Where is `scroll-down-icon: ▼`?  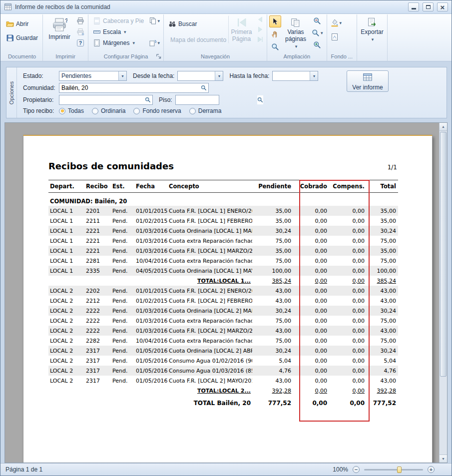
scroll-down-icon: ▼ is located at coordinates (444, 459).